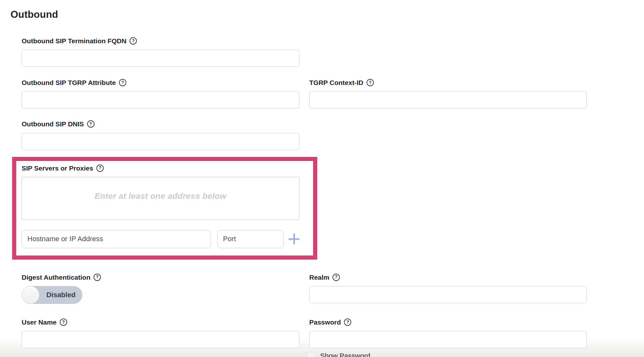 The height and width of the screenshot is (357, 644). I want to click on fqdn-label: Outbound SIP Termination FQDN, so click(74, 41).